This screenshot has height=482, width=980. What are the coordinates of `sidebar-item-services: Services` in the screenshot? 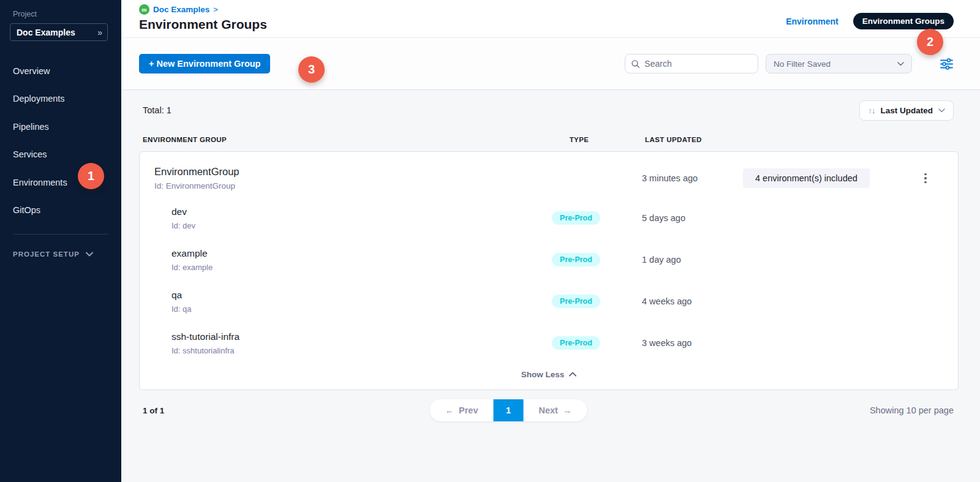 It's located at (61, 155).